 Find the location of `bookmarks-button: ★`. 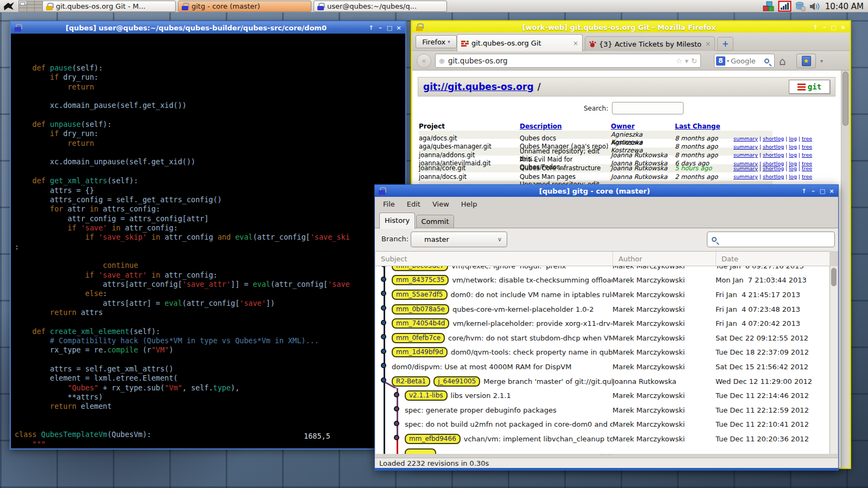

bookmarks-button: ★ is located at coordinates (806, 61).